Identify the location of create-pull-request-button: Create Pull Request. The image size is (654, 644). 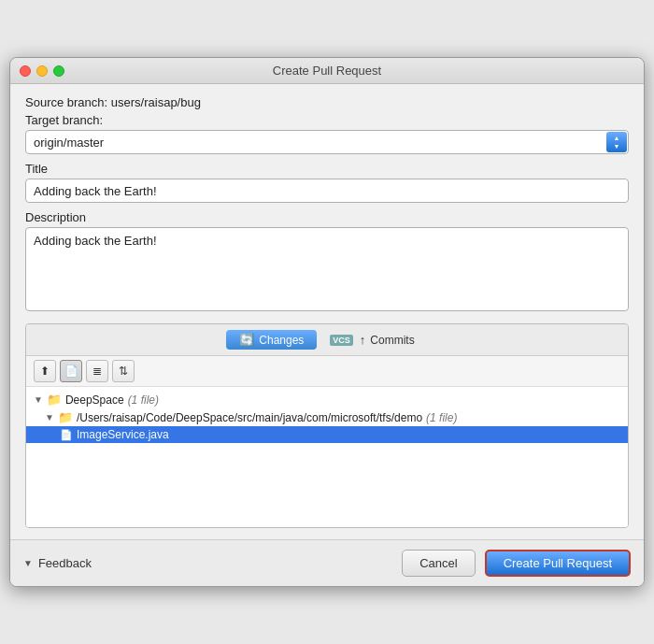
(558, 563).